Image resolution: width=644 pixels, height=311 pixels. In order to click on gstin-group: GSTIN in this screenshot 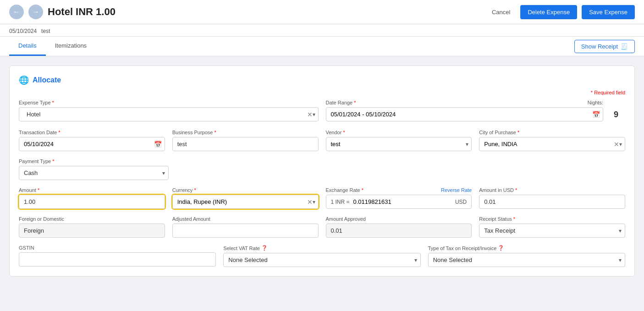, I will do `click(117, 256)`.